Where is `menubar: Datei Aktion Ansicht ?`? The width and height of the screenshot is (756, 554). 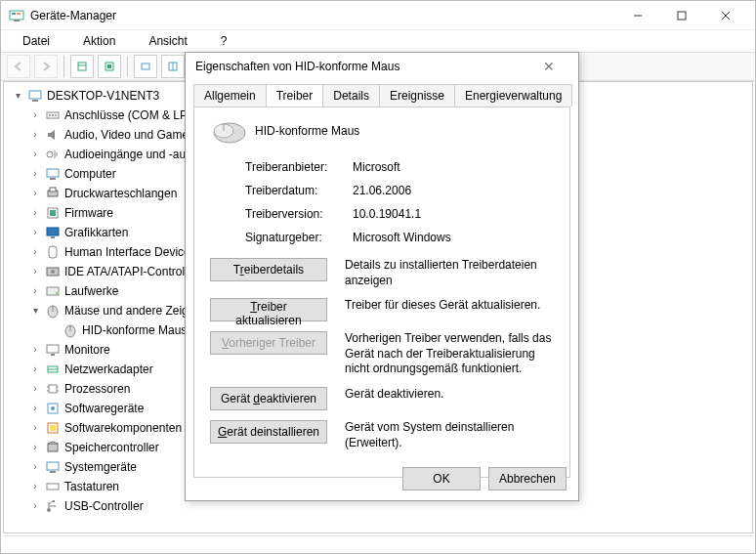
menubar: Datei Aktion Ansicht ? is located at coordinates (378, 41).